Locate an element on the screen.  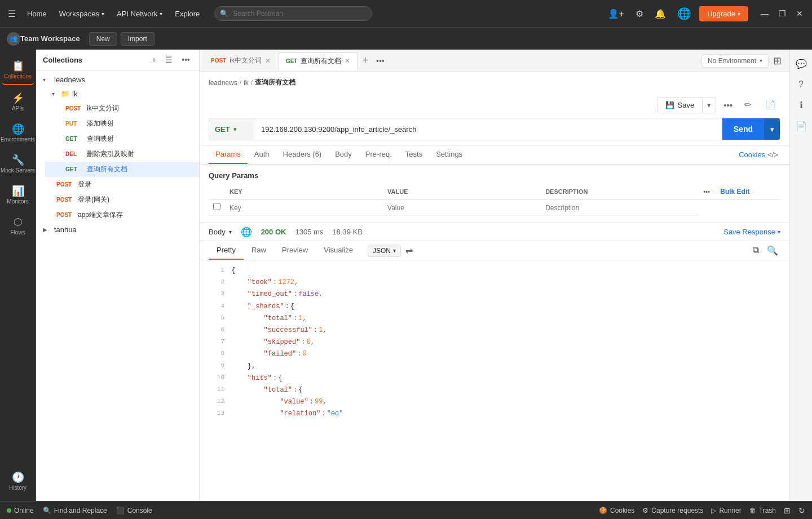
collection-leadnews: ▾ leadnews is located at coordinates (117, 80).